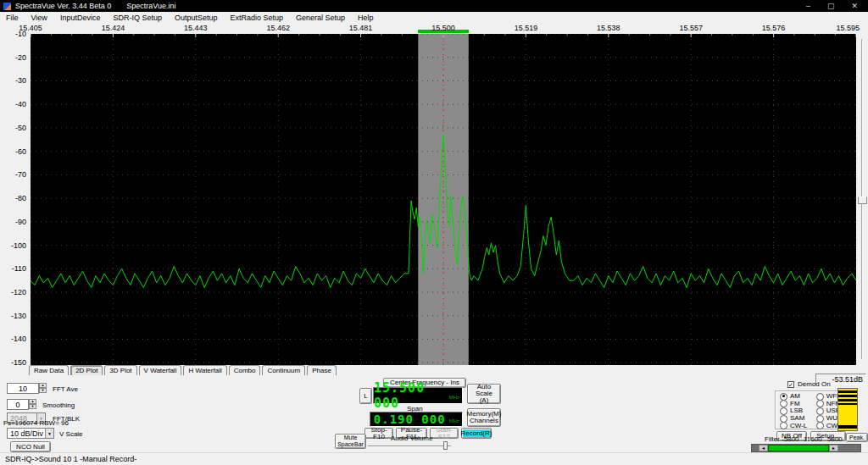 The height and width of the screenshot is (465, 868). I want to click on db-tick-label: -10, so click(20, 34).